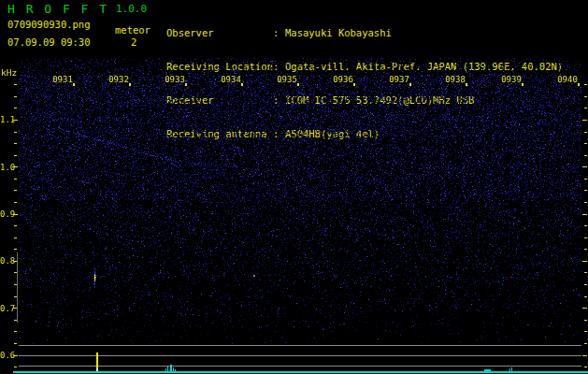  I want to click on timestamp: 07.09.09 09:30, so click(49, 42).